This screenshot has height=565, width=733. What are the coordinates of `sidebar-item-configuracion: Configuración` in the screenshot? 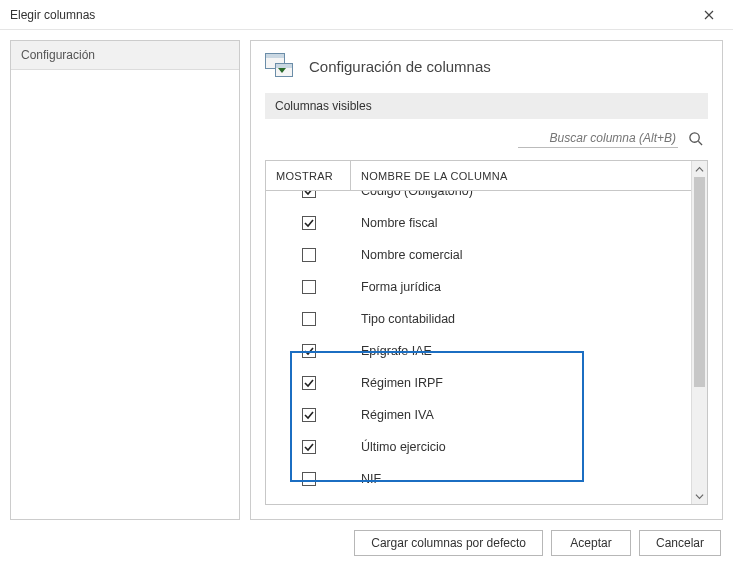 It's located at (125, 56).